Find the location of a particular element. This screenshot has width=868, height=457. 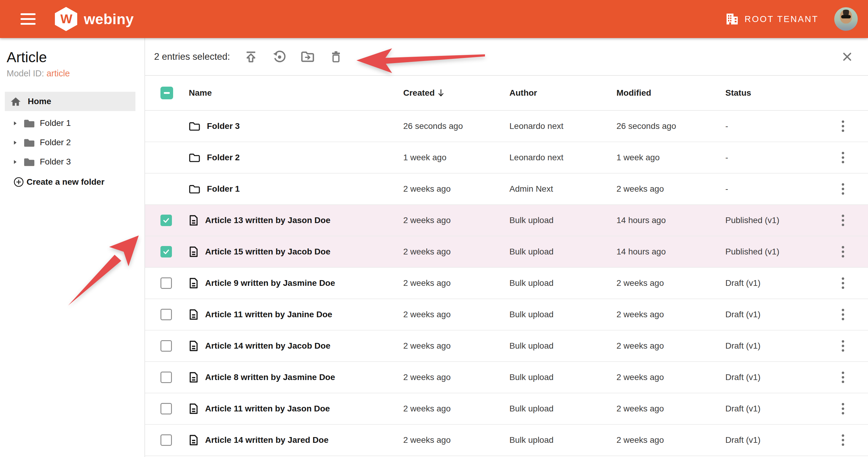

table-row: Article 15 written by Jacob Doe 2 weeks … is located at coordinates (507, 252).